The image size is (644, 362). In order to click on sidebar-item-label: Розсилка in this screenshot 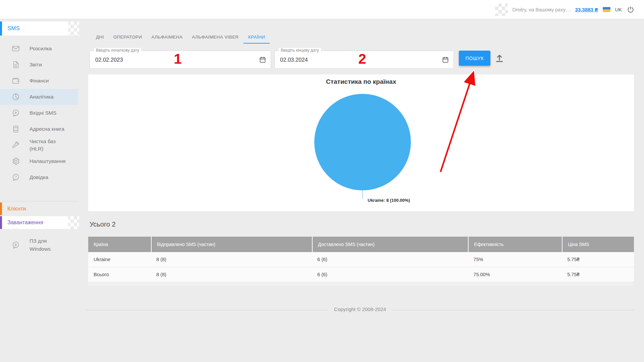, I will do `click(41, 49)`.